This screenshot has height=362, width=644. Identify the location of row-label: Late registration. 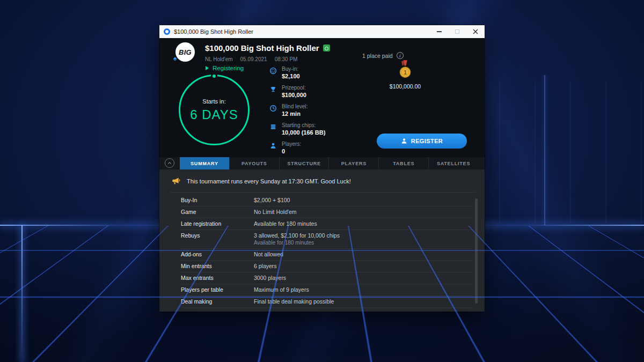
(217, 224).